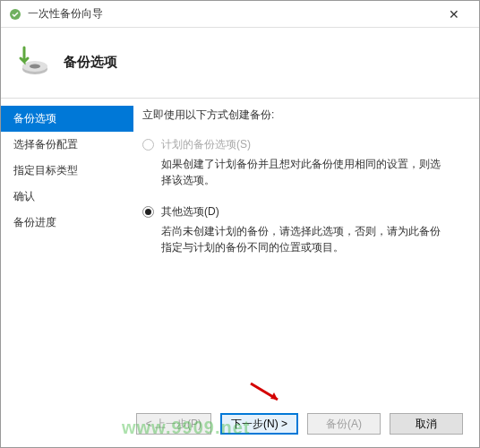 The height and width of the screenshot is (448, 480). I want to click on lead-text: 立即使用以下方式创建备份:, so click(303, 115).